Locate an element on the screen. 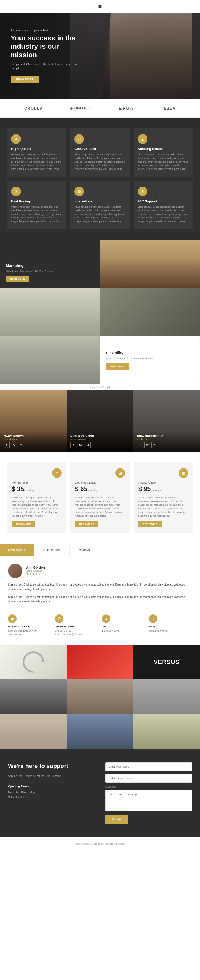 The image size is (200, 980). form-email-input is located at coordinates (149, 778).